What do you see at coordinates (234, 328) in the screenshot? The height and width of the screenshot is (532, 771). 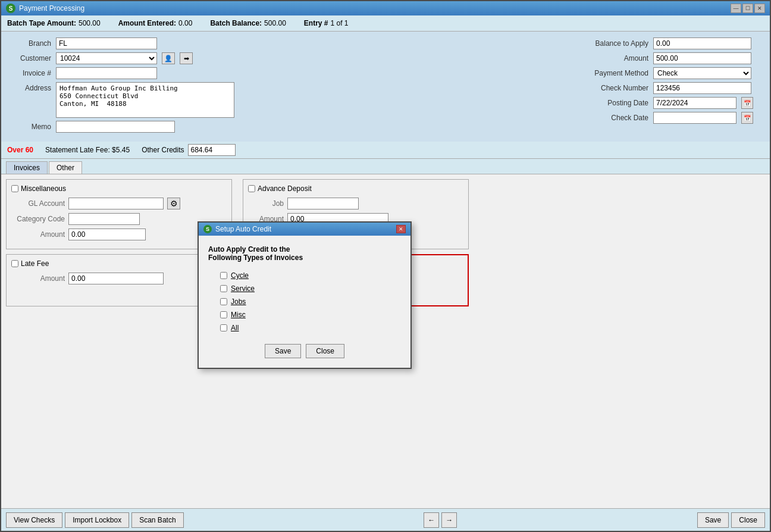 I see `all-label: All` at bounding box center [234, 328].